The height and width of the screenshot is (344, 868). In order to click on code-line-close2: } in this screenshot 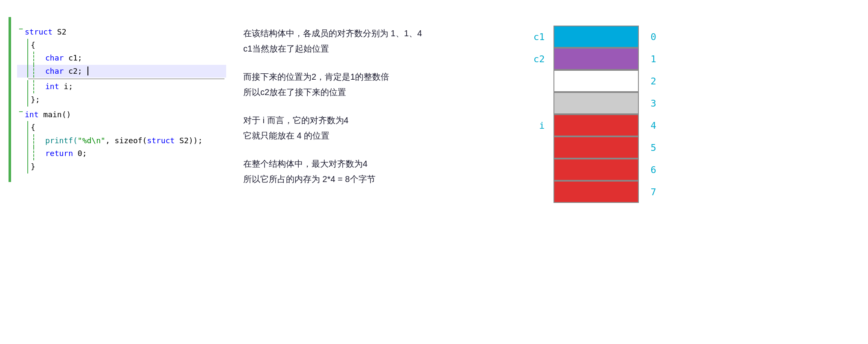, I will do `click(122, 167)`.